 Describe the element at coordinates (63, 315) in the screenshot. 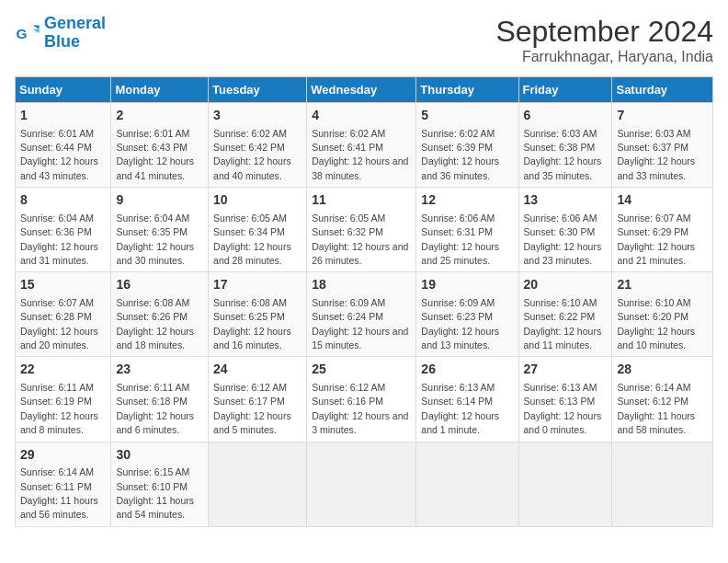

I see `calendar-cell: 15Sunrise: 6:07 AMSunset: 6:28 PMDayligh…` at that location.